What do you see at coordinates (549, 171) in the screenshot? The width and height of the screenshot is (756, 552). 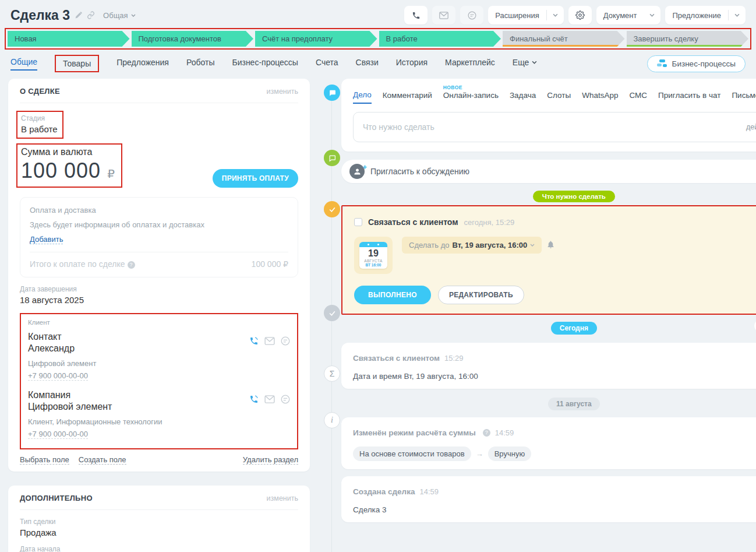 I see `invite-discussion-row: + Пригласить к обсуждению` at bounding box center [549, 171].